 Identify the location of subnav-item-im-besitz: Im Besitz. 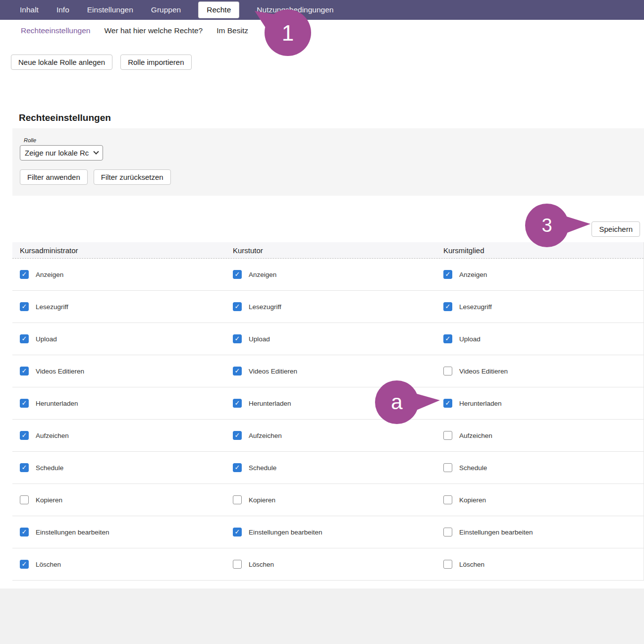
(232, 31).